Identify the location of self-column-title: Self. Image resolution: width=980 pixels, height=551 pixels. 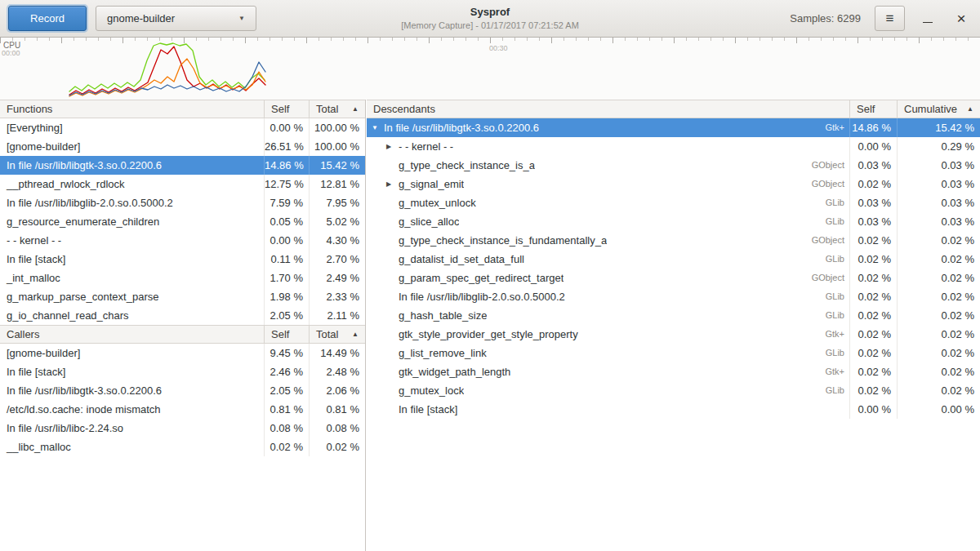
(280, 109).